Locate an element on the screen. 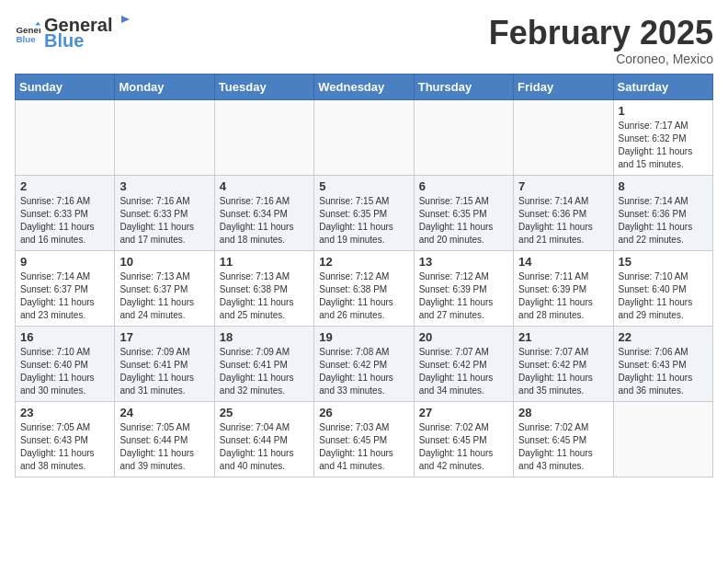 The height and width of the screenshot is (563, 728). col-thursday: Thursday is located at coordinates (463, 86).